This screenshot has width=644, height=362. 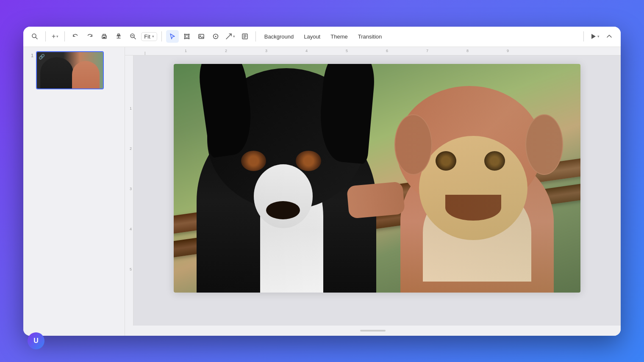 What do you see at coordinates (36, 341) in the screenshot?
I see `avatar: U` at bounding box center [36, 341].